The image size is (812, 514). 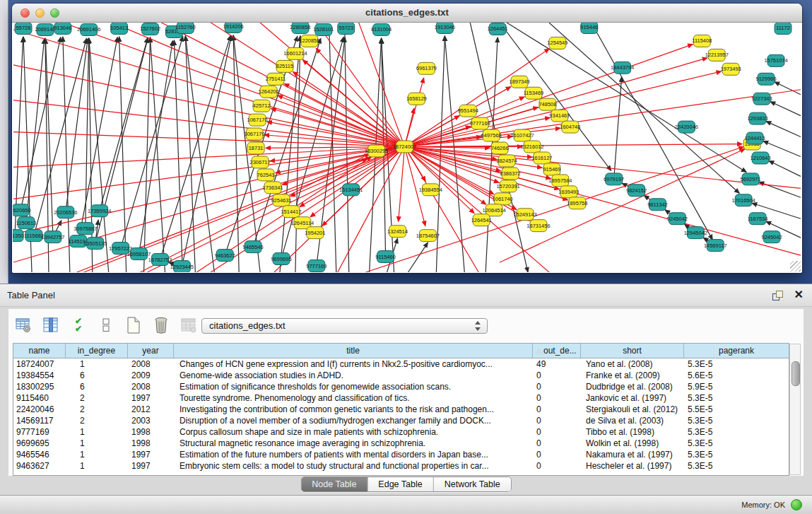 What do you see at coordinates (257, 120) in the screenshot?
I see `network-node-label: 1067170` at bounding box center [257, 120].